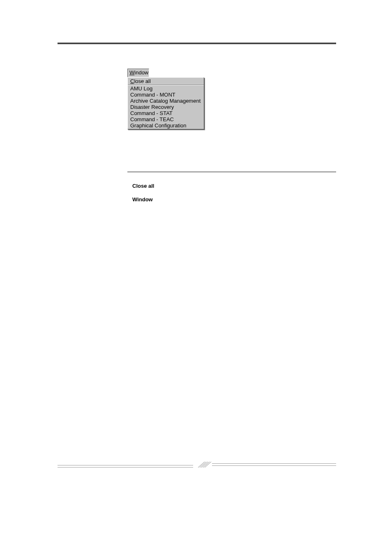  What do you see at coordinates (153, 94) in the screenshot?
I see `menu-item-text: Command - MONT` at bounding box center [153, 94].